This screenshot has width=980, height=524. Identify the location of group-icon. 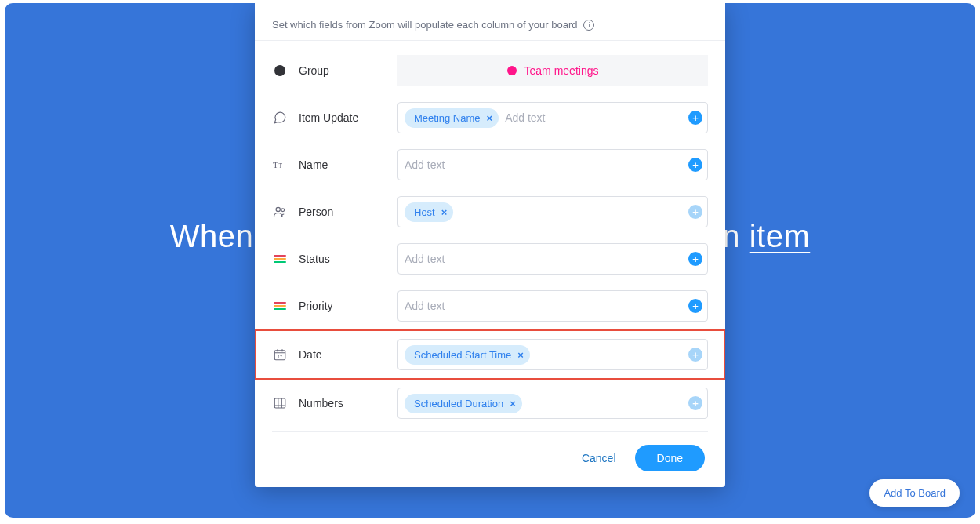
(280, 71).